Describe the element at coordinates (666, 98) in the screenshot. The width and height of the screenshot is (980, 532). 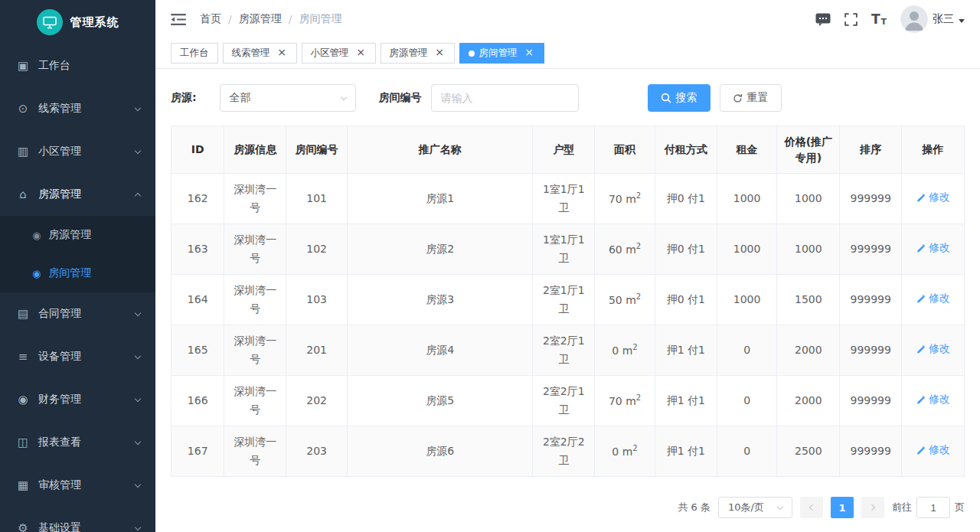
I see `search-icon` at that location.